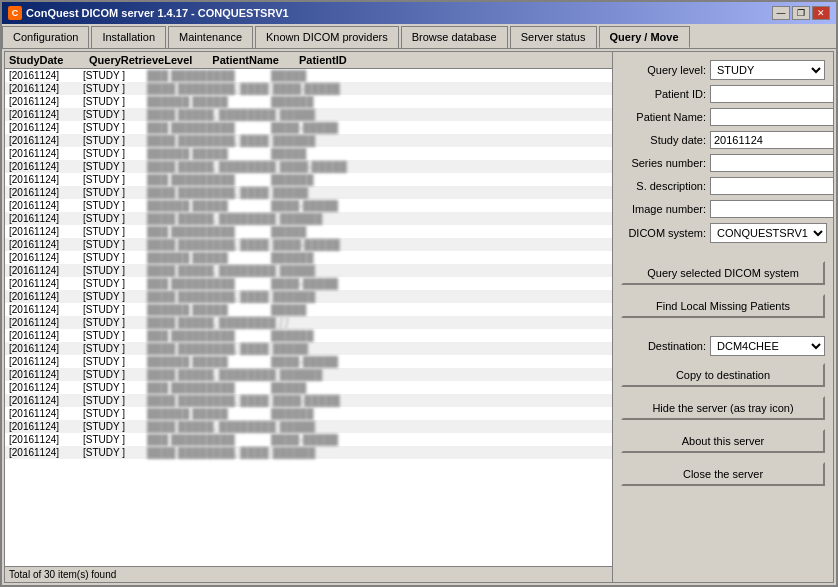 The image size is (838, 587). What do you see at coordinates (664, 117) in the screenshot?
I see `patient-name-label: Patient Name:` at bounding box center [664, 117].